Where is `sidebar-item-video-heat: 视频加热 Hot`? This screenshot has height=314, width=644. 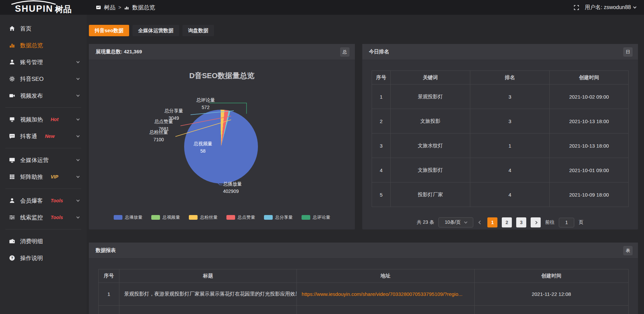
sidebar-item-video-heat: 视频加热 Hot is located at coordinates (43, 119).